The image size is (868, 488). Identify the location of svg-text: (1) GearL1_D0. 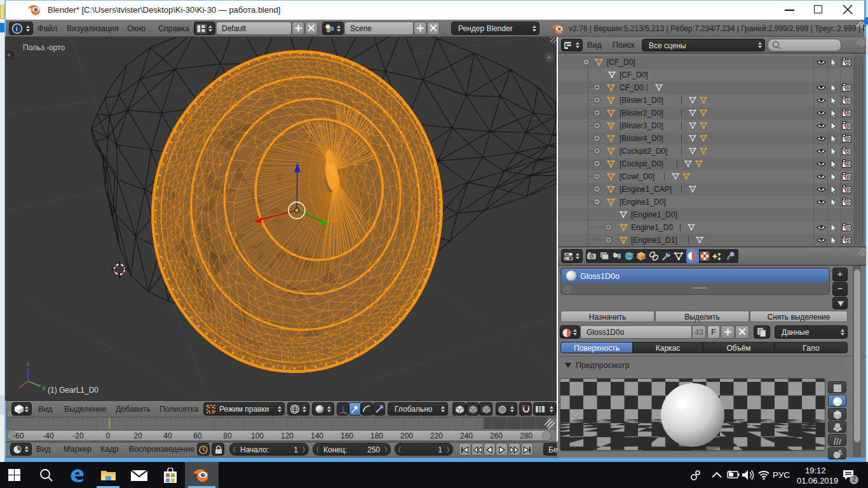
(73, 390).